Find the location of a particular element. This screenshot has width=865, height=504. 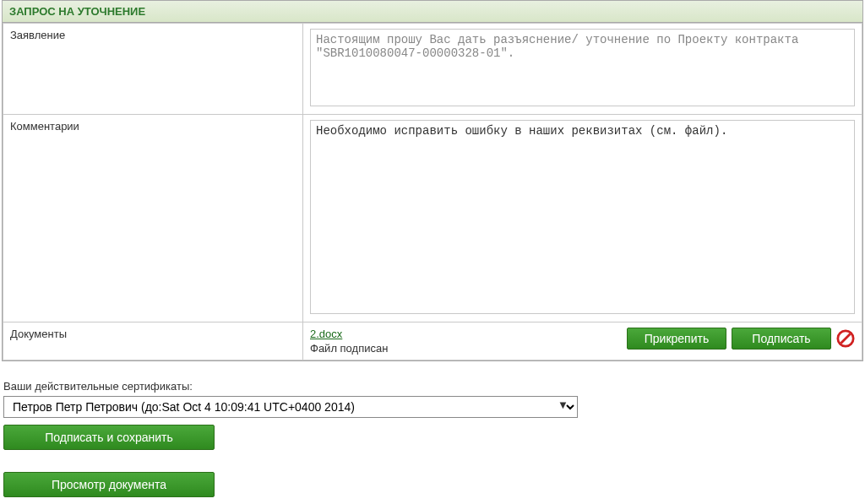

panel-title: ЗАПРОС НА УТОЧНЕНИЕ is located at coordinates (432, 12).